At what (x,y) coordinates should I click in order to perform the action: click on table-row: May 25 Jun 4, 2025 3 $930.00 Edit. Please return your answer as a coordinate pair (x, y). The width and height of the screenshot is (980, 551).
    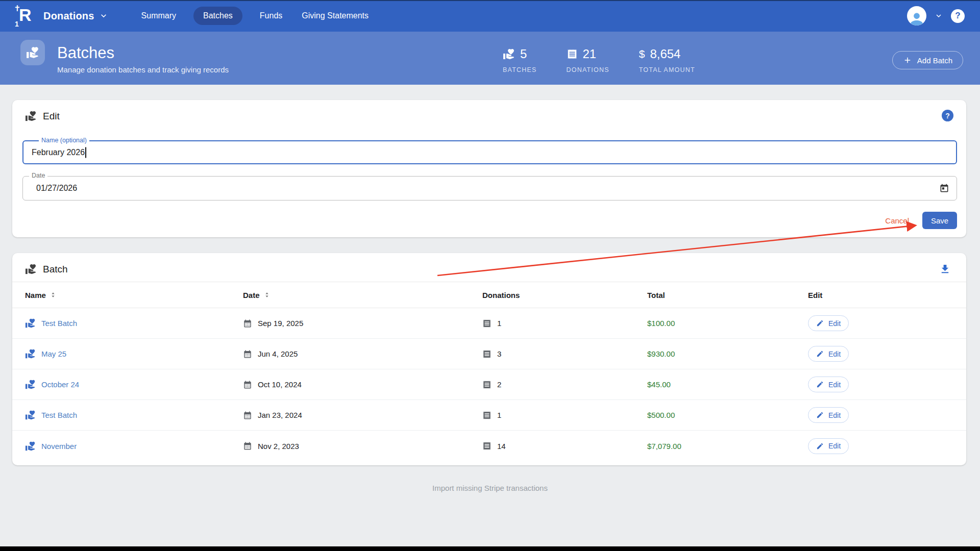
    Looking at the image, I should click on (489, 354).